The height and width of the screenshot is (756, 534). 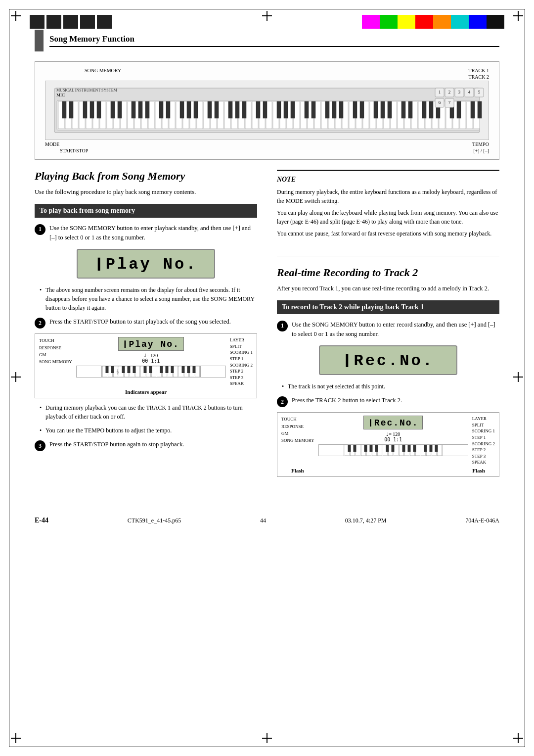 What do you see at coordinates (388, 360) in the screenshot?
I see `display-screen-3: ❙Rec.No.` at bounding box center [388, 360].